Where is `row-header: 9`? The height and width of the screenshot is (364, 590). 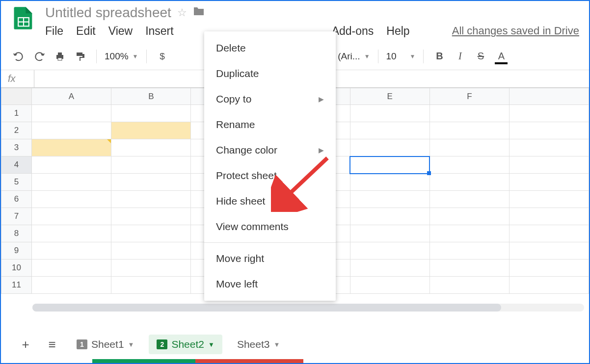
row-header: 9 is located at coordinates (17, 251).